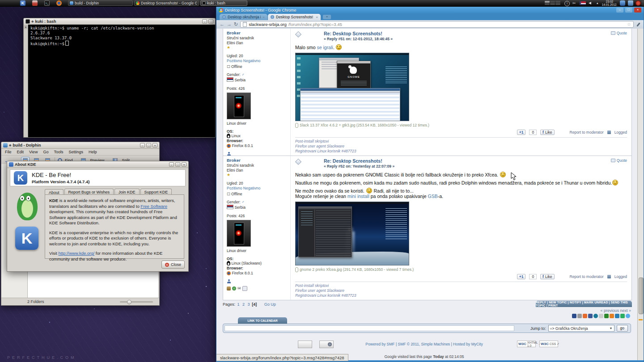 This screenshot has width=644, height=362. What do you see at coordinates (640, 195) in the screenshot?
I see `page-scrollbar` at bounding box center [640, 195].